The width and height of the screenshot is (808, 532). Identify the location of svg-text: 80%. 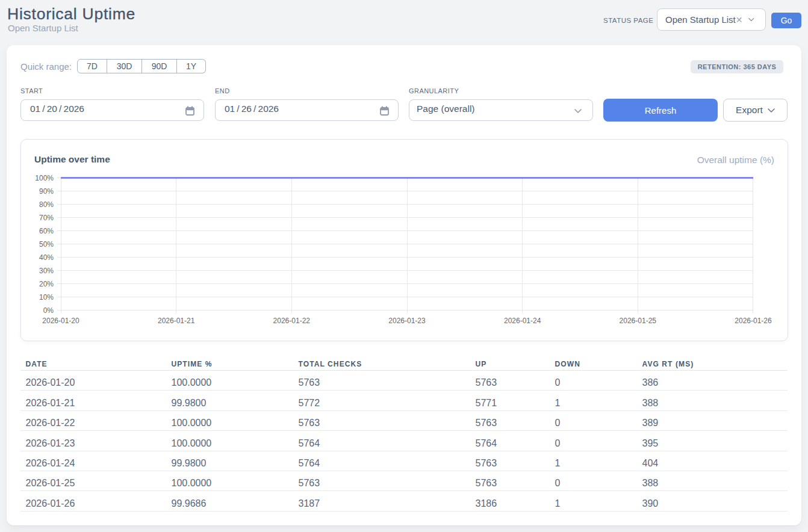
(46, 205).